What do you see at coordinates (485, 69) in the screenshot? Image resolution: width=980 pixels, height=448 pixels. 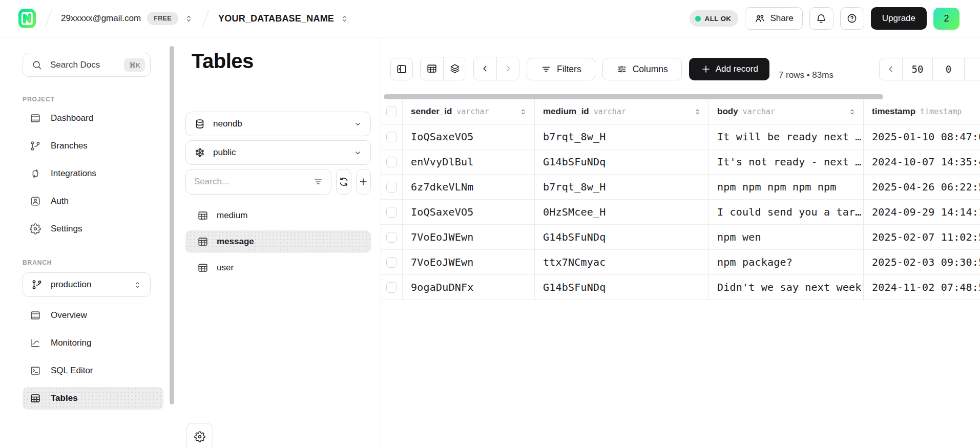 I see `back-button` at bounding box center [485, 69].